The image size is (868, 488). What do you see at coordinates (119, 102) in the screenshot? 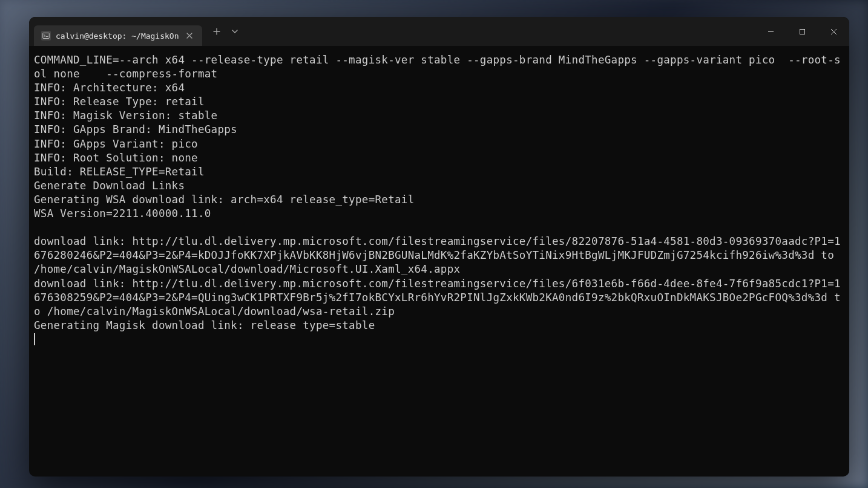
I see `terminal-line: INFO: Release Type: retail` at bounding box center [119, 102].